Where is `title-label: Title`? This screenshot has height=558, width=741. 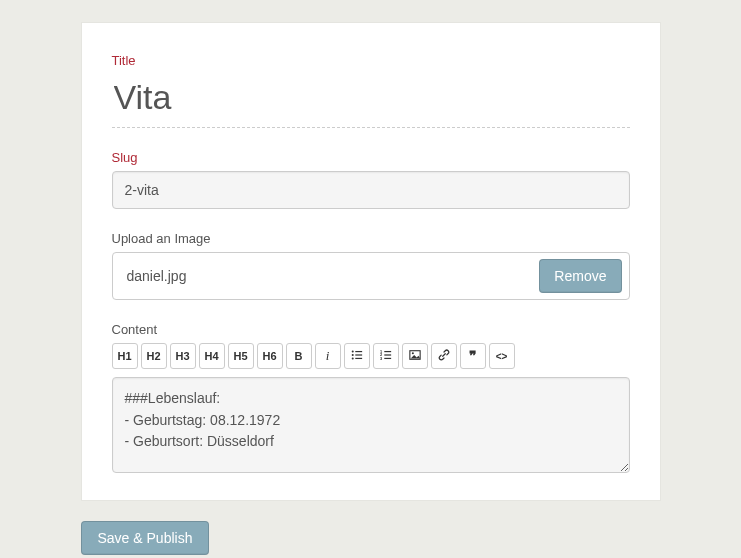 title-label: Title is located at coordinates (371, 60).